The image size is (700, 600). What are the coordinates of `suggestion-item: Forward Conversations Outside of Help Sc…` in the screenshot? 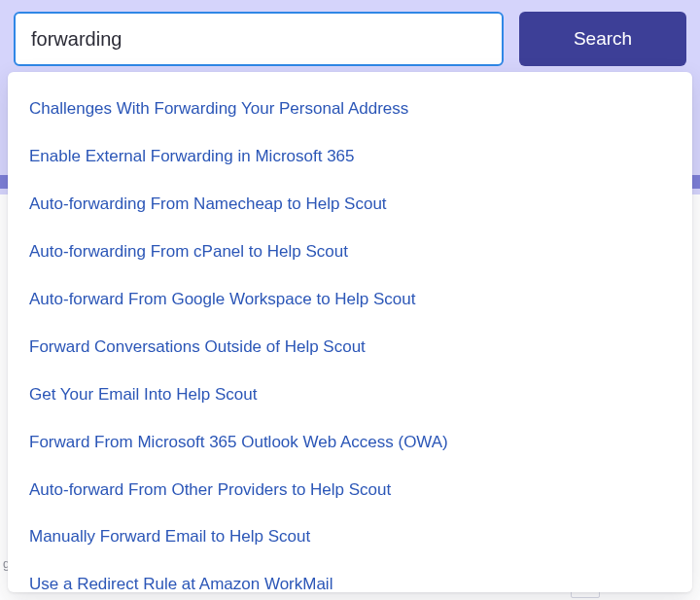 It's located at (350, 348).